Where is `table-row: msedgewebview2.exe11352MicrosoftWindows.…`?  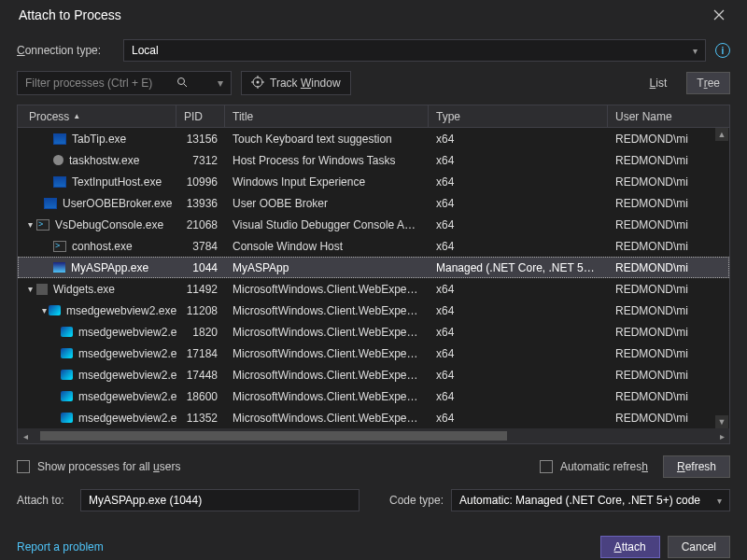 table-row: msedgewebview2.exe11352MicrosoftWindows.… is located at coordinates (374, 418).